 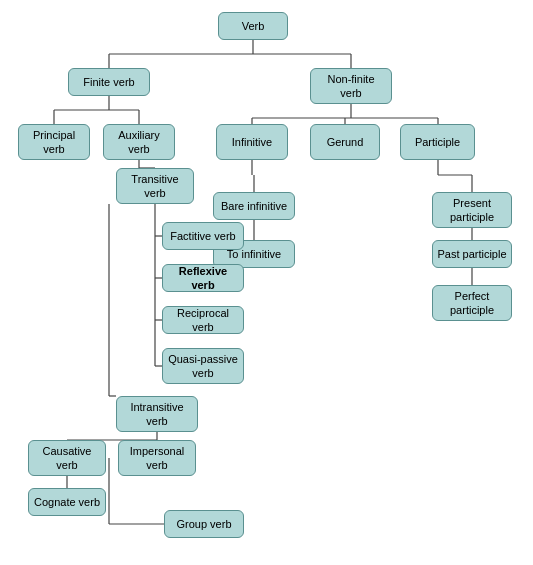 I want to click on node-principal: Principal verb, so click(x=54, y=142).